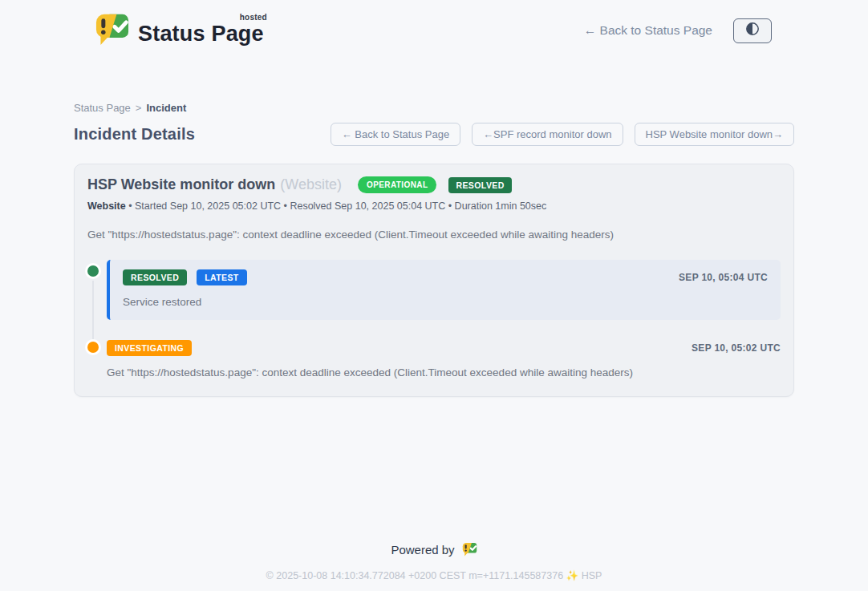  What do you see at coordinates (547, 135) in the screenshot?
I see `prev-incident-button: ←SPF record monitor down` at bounding box center [547, 135].